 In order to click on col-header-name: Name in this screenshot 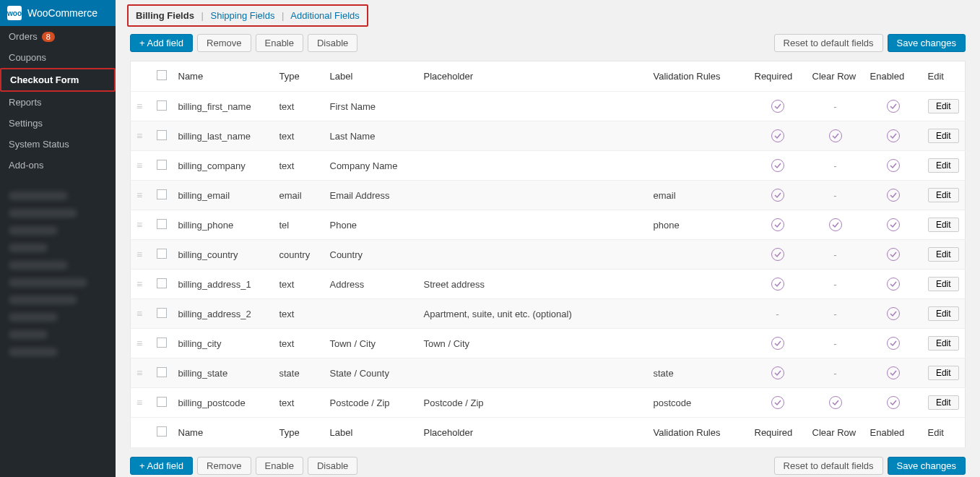, I will do `click(223, 77)`.